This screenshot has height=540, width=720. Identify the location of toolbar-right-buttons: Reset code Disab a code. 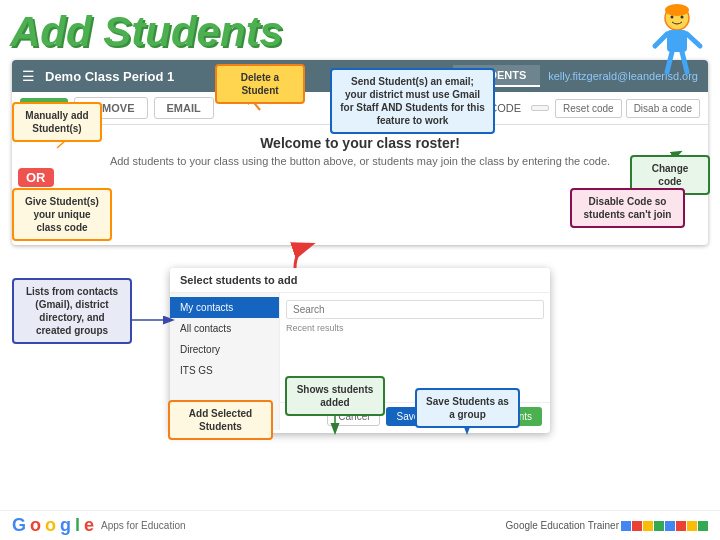
(628, 108).